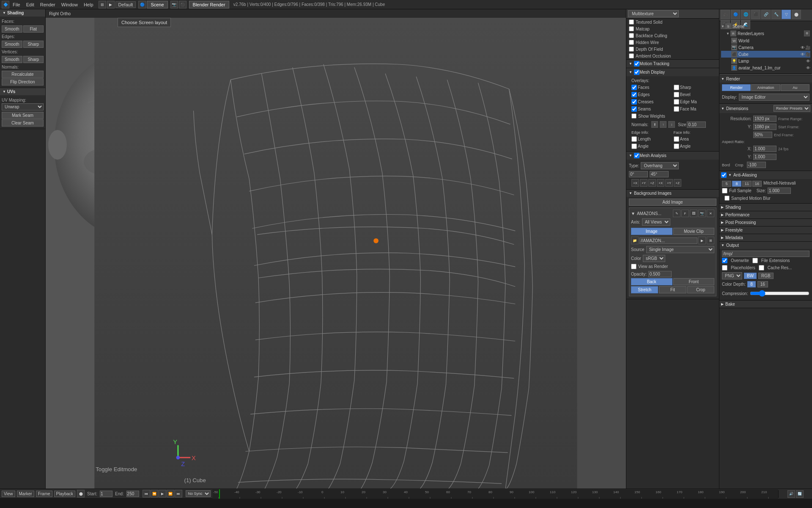  I want to click on bg-images-header: ▼ Background Images, so click(672, 193).